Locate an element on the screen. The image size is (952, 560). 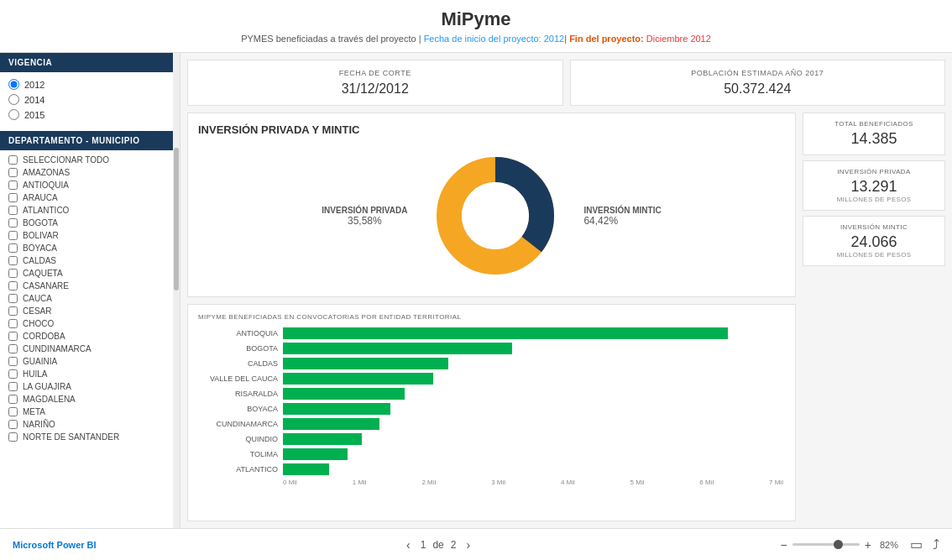
bar-fill-quindio is located at coordinates (322, 439).